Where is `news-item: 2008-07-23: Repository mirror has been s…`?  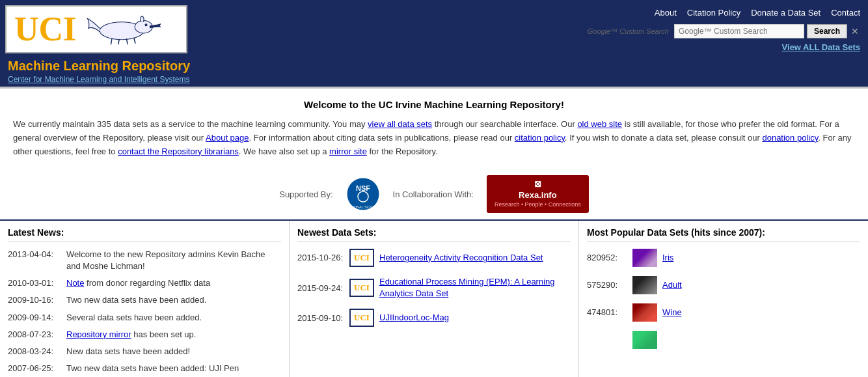
news-item: 2008-07-23: Repository mirror has been s… is located at coordinates (144, 335).